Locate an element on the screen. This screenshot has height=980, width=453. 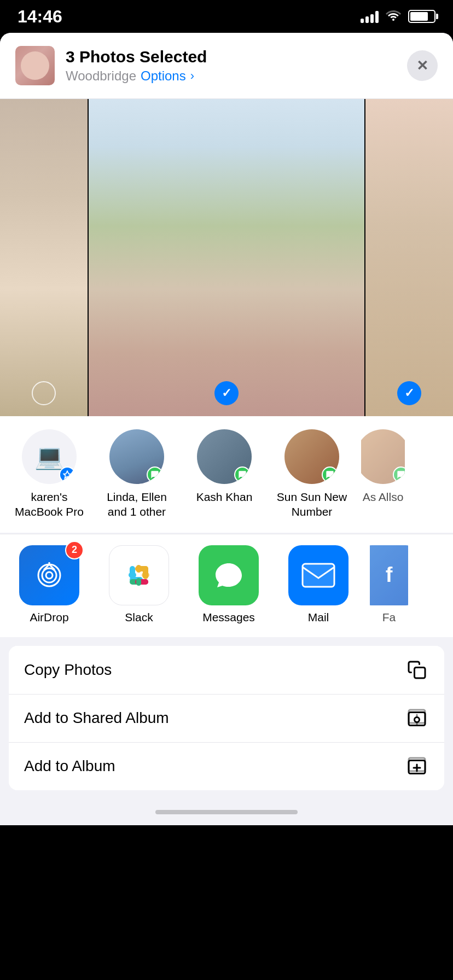
close-icon: ✕ is located at coordinates (422, 66).